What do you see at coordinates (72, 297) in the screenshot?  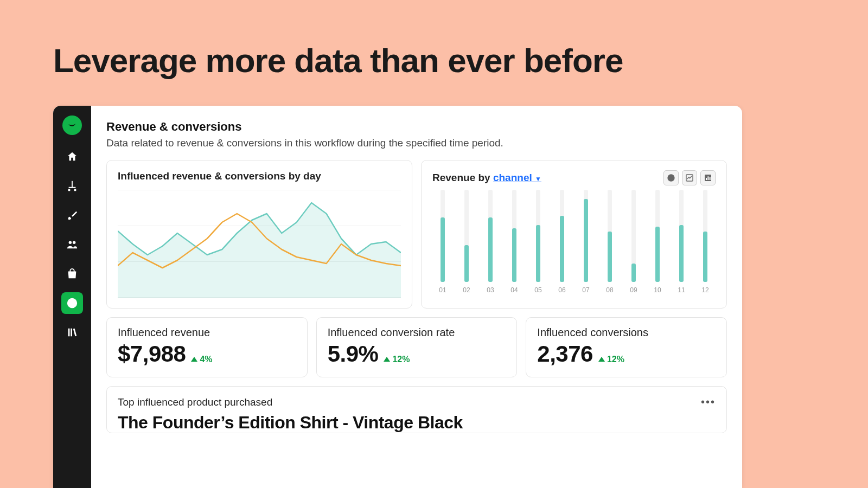 I see `sidebar` at bounding box center [72, 297].